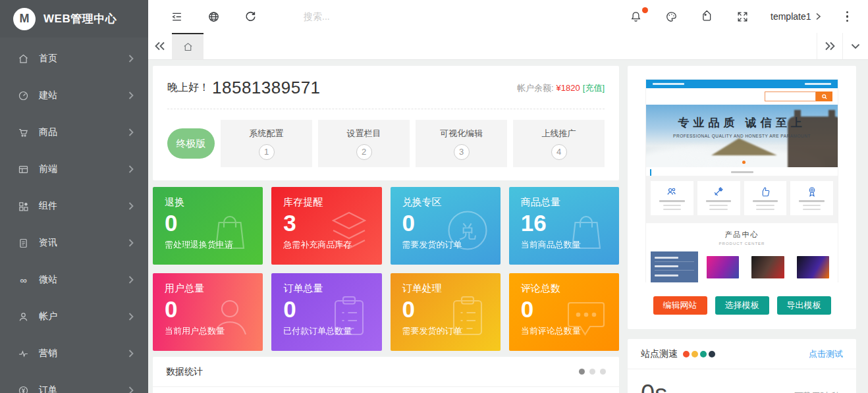  Describe the element at coordinates (564, 312) in the screenshot. I see `stat-card-total-comments: 评论总数 0 当前评论总数量` at that location.